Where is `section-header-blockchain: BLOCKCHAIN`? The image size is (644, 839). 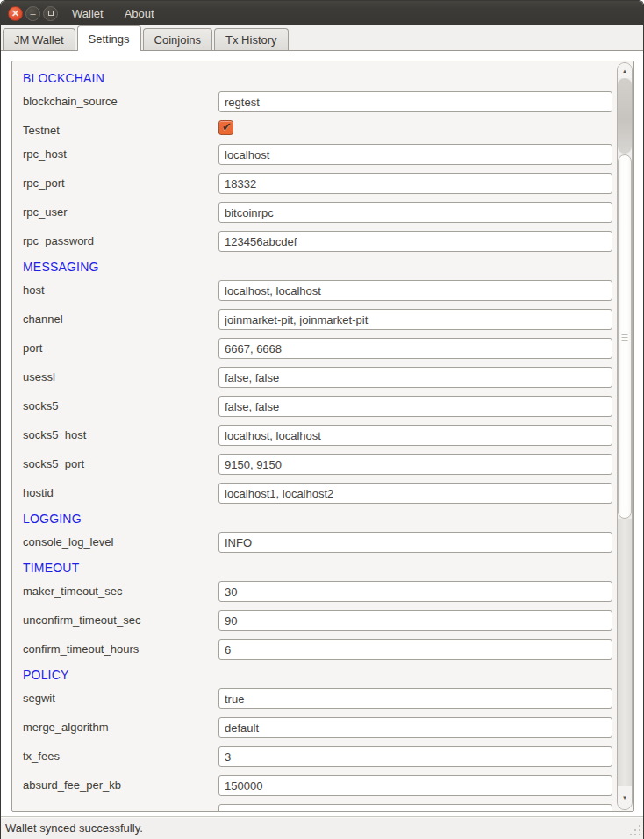 section-header-blockchain: BLOCKCHAIN is located at coordinates (319, 81).